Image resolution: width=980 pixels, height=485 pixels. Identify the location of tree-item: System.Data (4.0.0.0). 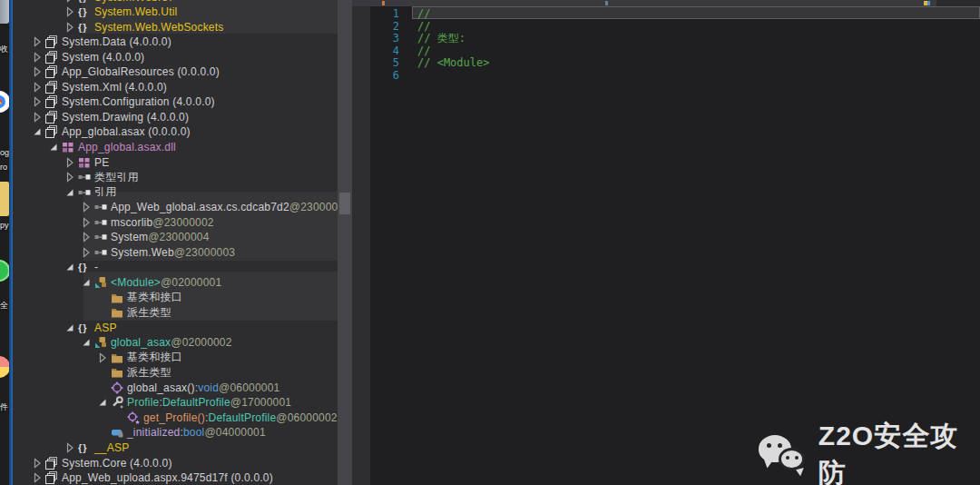
(175, 42).